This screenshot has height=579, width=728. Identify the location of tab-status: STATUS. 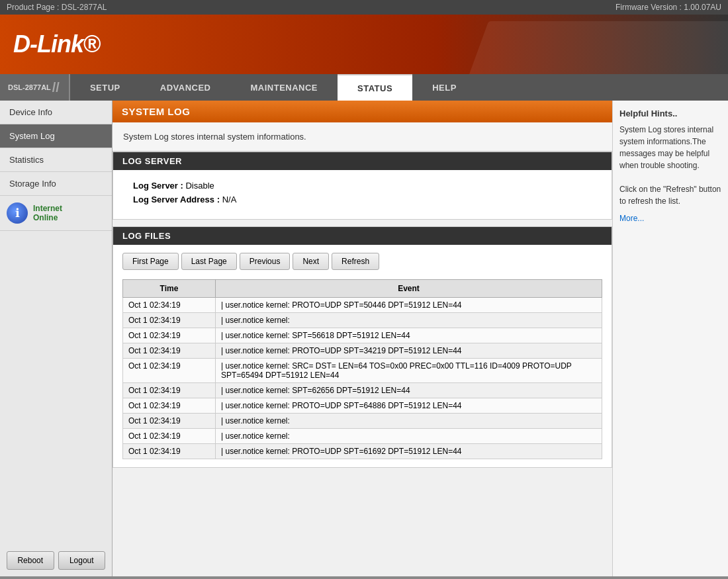
(375, 87).